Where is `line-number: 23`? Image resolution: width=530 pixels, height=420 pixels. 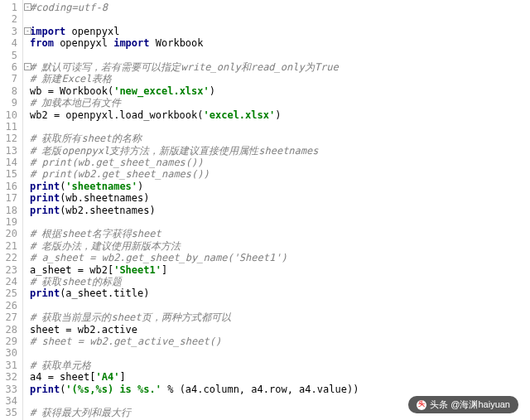 line-number: 23 is located at coordinates (10, 270).